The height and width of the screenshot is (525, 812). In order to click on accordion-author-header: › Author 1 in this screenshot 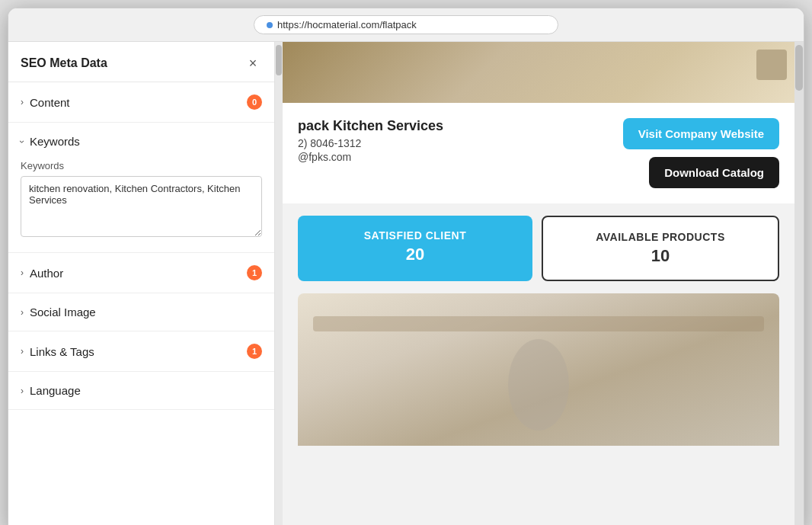, I will do `click(142, 273)`.